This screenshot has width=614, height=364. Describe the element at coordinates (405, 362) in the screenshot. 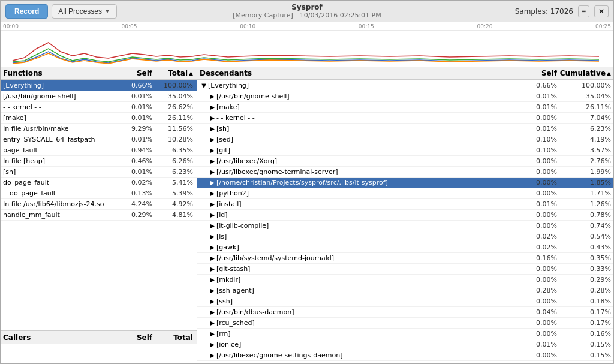

I see `right-table-row: ▶[chrt] 0.01% 0.14%` at that location.